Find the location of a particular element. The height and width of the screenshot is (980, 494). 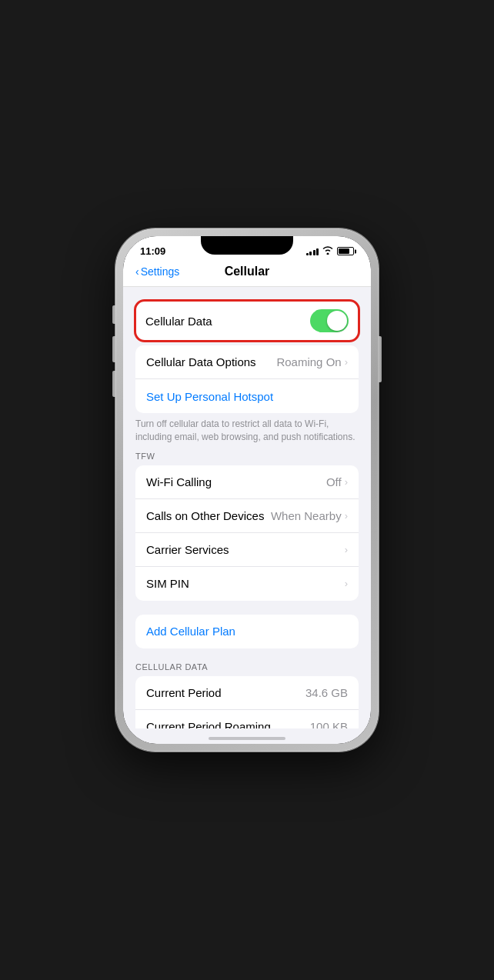

carrier-services-label: Carrier Services is located at coordinates (188, 549).